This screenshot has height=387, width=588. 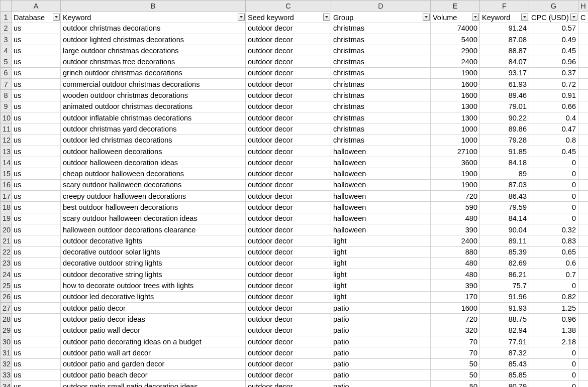 What do you see at coordinates (505, 297) in the screenshot?
I see `cell-kd: 91.96` at bounding box center [505, 297].